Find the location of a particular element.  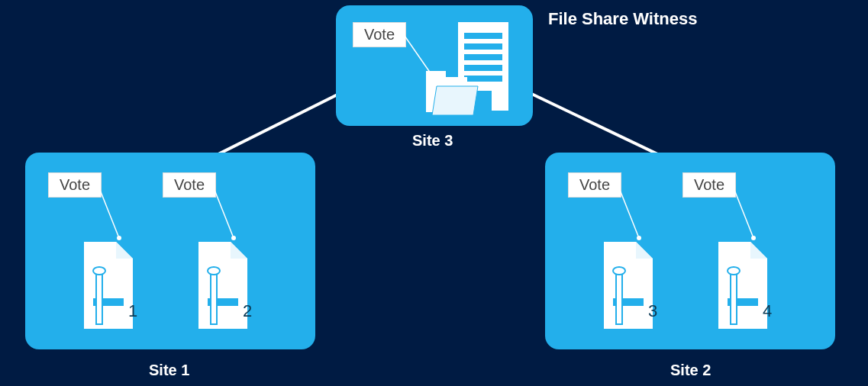

vote-label-site3: Vote is located at coordinates (379, 35).